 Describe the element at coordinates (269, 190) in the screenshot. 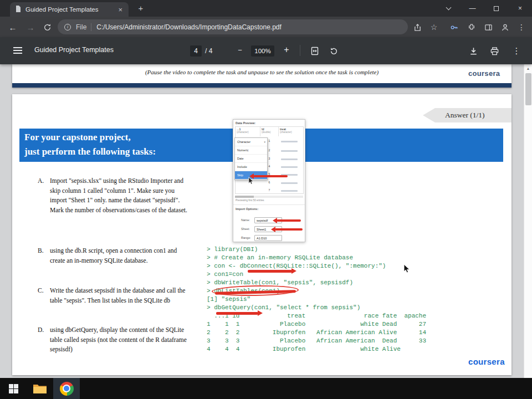

I see `preview-row-id: 7` at that location.